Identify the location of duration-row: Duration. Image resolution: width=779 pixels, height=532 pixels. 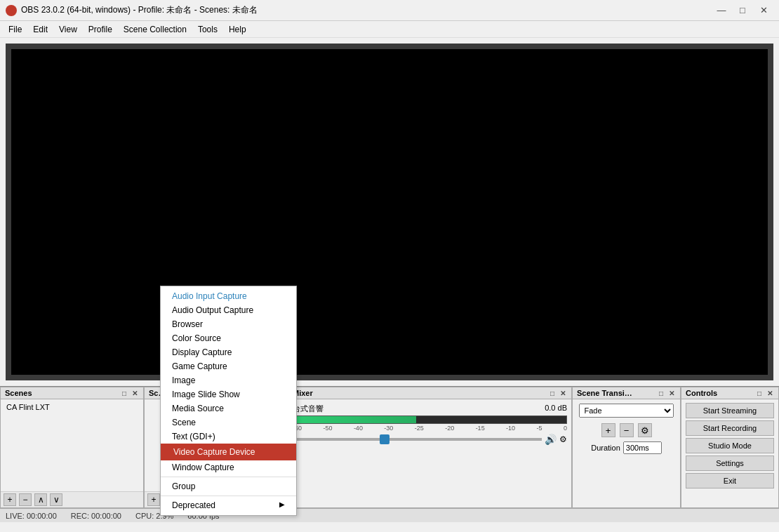
(626, 448).